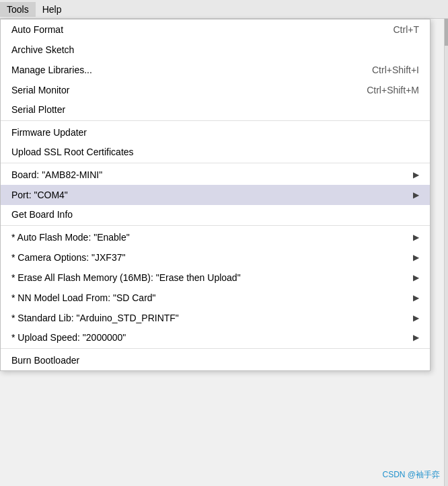 The width and height of the screenshot is (448, 486). Describe the element at coordinates (52, 9) in the screenshot. I see `menu-help: Help` at that location.